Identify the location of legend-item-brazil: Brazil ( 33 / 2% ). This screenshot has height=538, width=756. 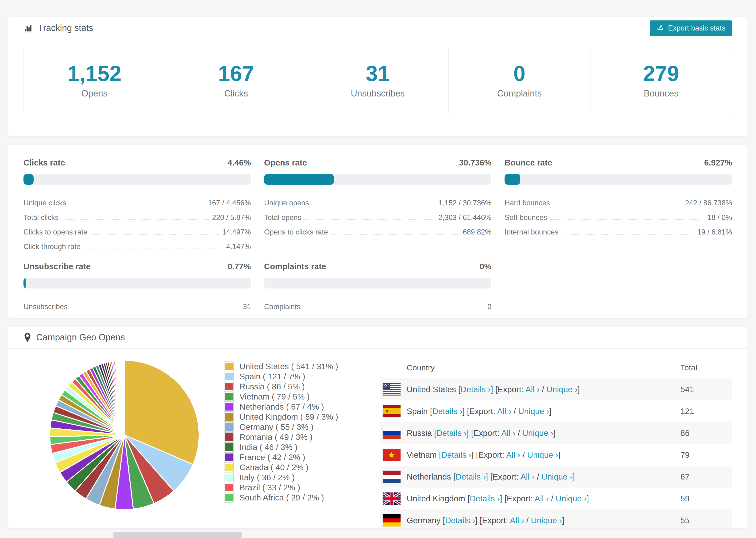
(282, 488).